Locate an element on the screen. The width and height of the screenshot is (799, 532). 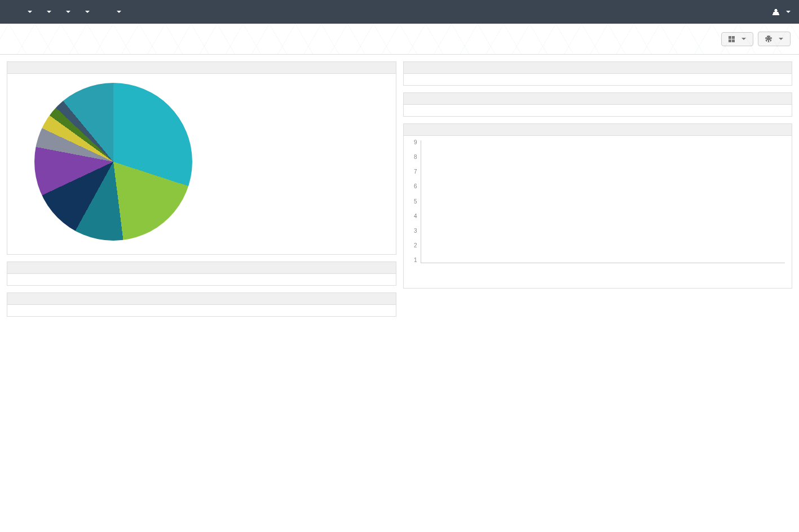
panel-apps is located at coordinates (202, 304).